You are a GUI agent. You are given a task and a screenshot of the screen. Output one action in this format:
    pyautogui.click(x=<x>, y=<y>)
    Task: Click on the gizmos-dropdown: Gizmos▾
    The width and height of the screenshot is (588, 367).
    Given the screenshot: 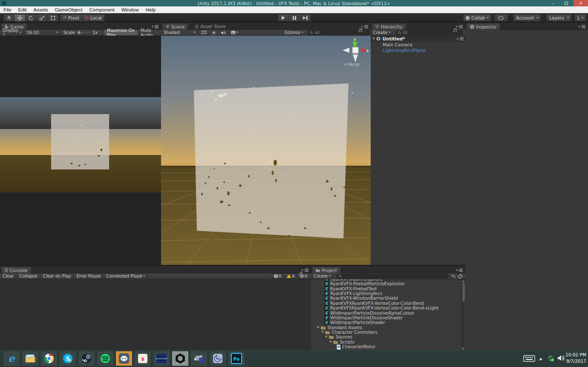 What is the action you would take?
    pyautogui.click(x=294, y=32)
    